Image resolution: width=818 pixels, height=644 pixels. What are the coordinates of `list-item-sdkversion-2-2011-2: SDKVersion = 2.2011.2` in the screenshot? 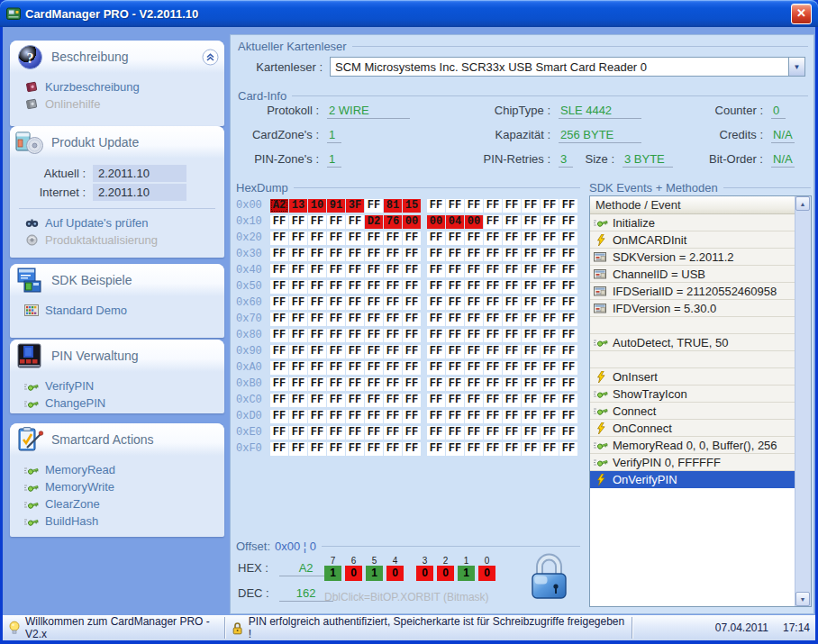 It's located at (693, 258).